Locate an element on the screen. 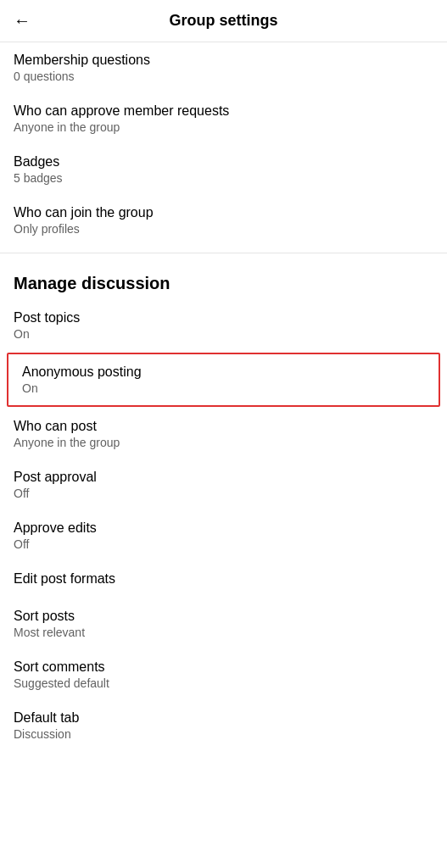 The height and width of the screenshot is (868, 447). default-tab-item: Default tab Discussion is located at coordinates (224, 726).